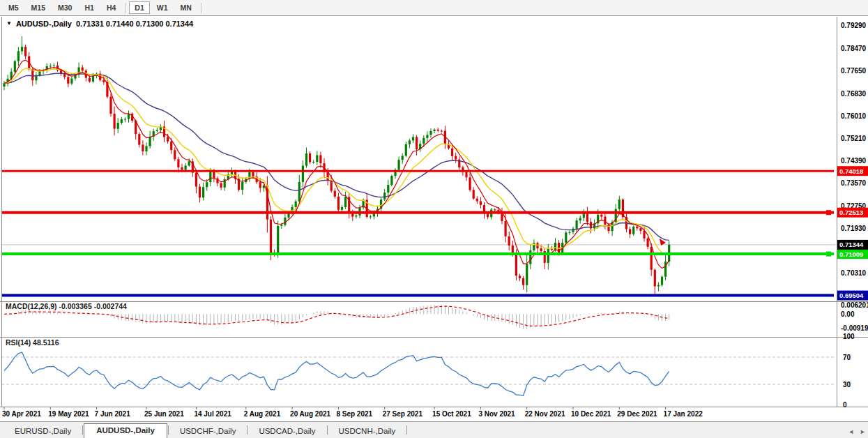 This screenshot has width=868, height=438. Describe the element at coordinates (165, 414) in the screenshot. I see `svg-text: 25 Jun 2021` at that location.